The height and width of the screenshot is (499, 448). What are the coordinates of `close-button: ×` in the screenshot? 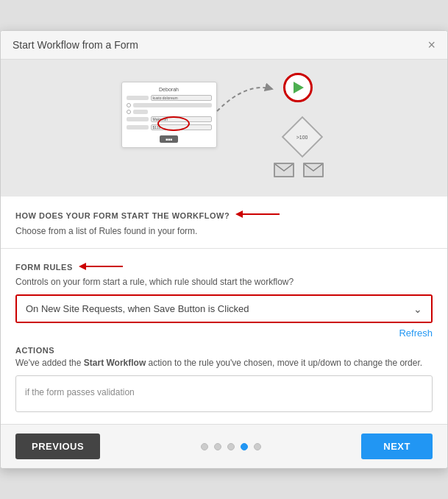 It's located at (431, 45).